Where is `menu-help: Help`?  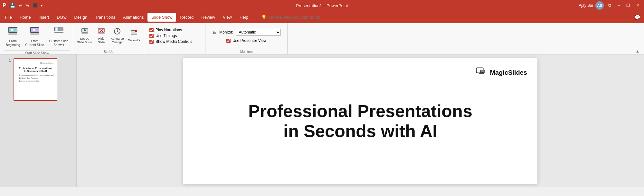
menu-help: Help is located at coordinates (244, 17).